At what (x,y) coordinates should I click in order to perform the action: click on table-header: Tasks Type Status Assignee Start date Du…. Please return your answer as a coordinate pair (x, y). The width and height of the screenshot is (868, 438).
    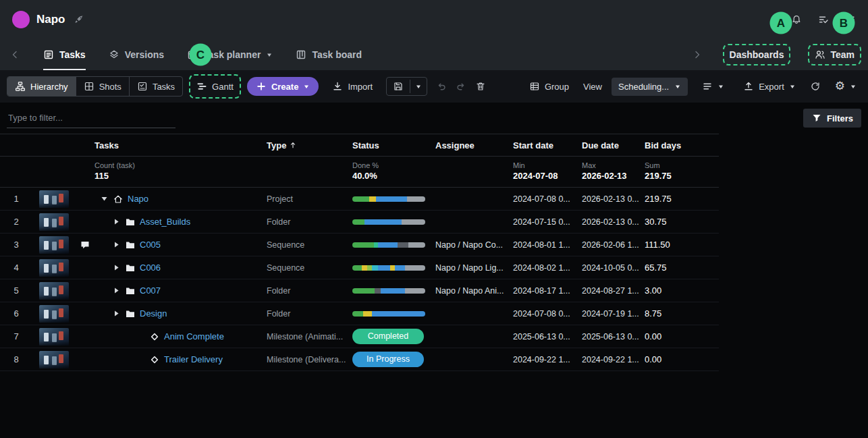
    Looking at the image, I should click on (359, 145).